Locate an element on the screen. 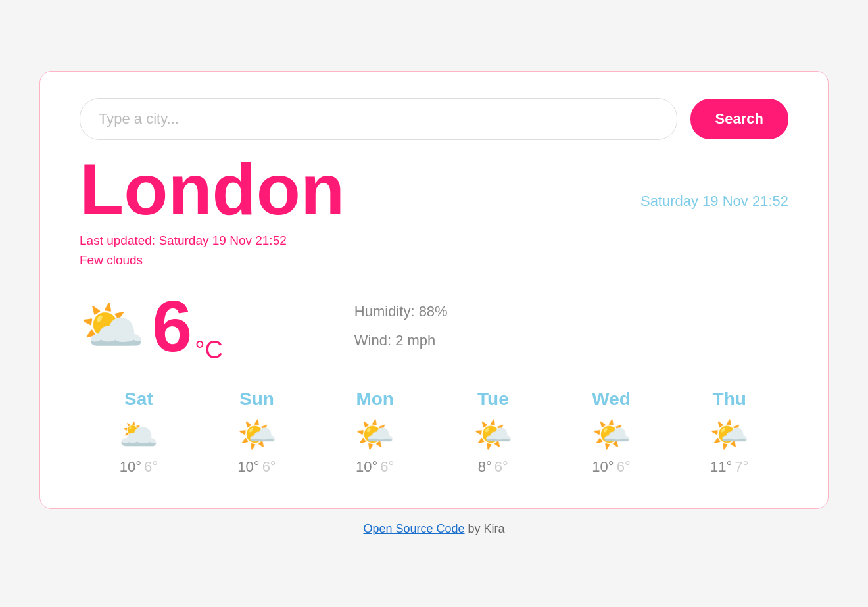 This screenshot has height=607, width=868. forecast-row: Sat 🌥️ 10°6° Sun 🌤️ 10°6° Mon 🌤️ 10°6° T… is located at coordinates (434, 432).